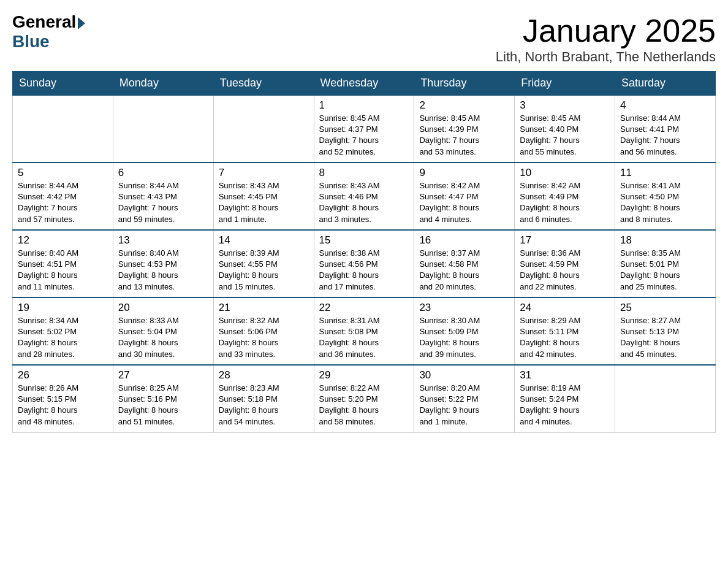  I want to click on day-info: Sunrise: 8:38 AMSunset: 4:56 PMDaylight:…, so click(364, 270).